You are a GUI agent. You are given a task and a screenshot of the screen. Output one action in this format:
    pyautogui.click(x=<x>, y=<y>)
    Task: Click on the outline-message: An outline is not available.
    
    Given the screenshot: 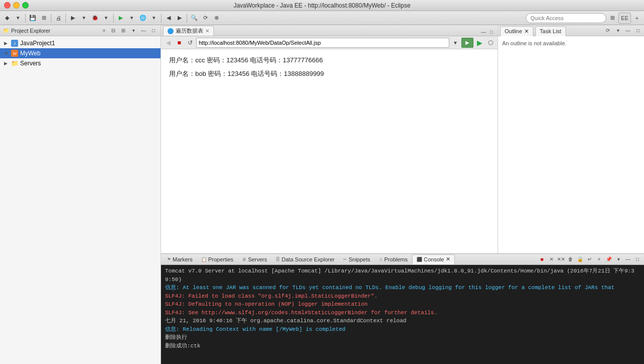 What is the action you would take?
    pyautogui.click(x=534, y=43)
    